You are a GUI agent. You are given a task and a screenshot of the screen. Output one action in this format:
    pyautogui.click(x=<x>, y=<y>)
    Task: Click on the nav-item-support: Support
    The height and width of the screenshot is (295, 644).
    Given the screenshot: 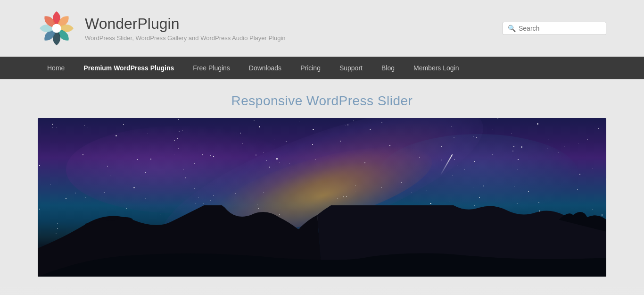 What is the action you would take?
    pyautogui.click(x=351, y=68)
    